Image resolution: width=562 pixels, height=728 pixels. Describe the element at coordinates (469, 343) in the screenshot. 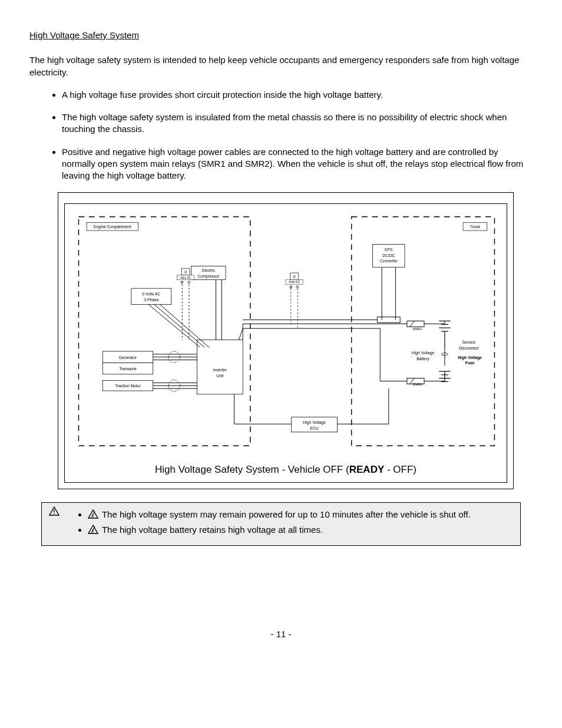

I see `svg-text: Service` at that location.